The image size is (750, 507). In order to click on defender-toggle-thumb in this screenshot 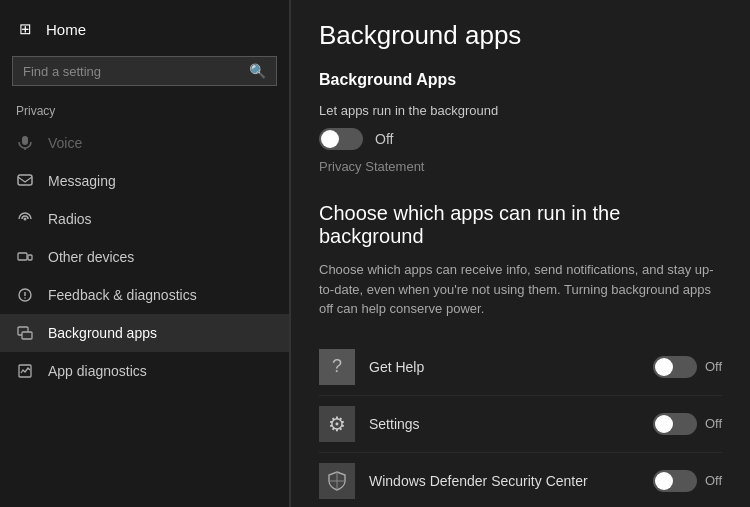, I will do `click(664, 481)`.